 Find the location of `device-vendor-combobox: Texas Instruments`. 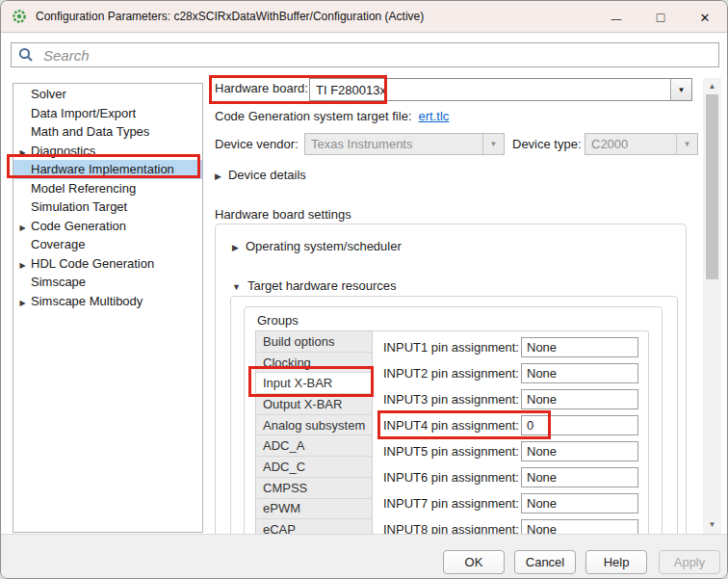

device-vendor-combobox: Texas Instruments is located at coordinates (404, 145).